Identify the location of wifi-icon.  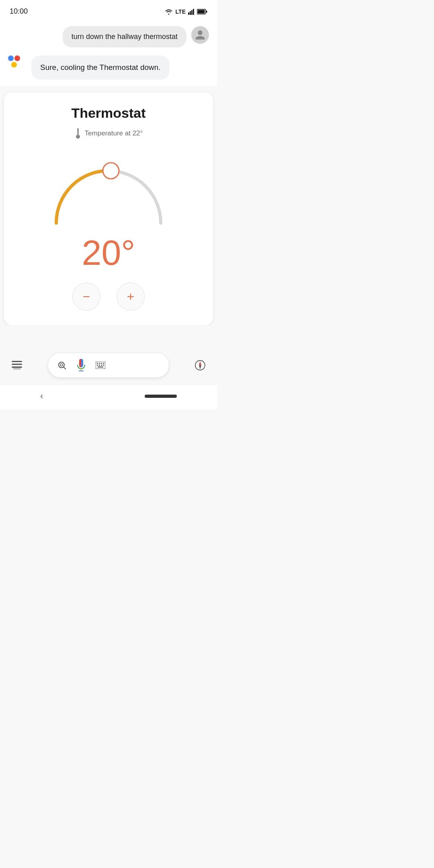
(169, 12).